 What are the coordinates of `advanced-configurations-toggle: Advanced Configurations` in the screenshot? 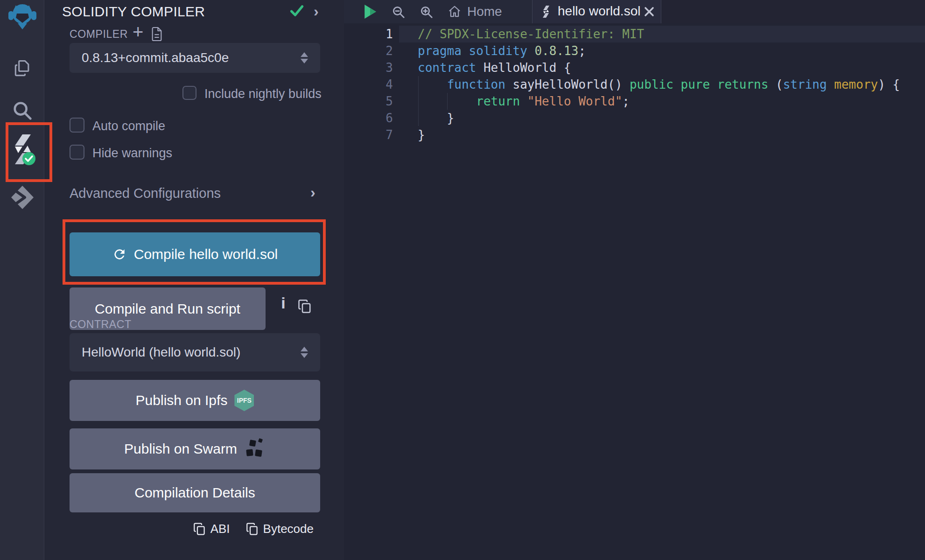 It's located at (145, 193).